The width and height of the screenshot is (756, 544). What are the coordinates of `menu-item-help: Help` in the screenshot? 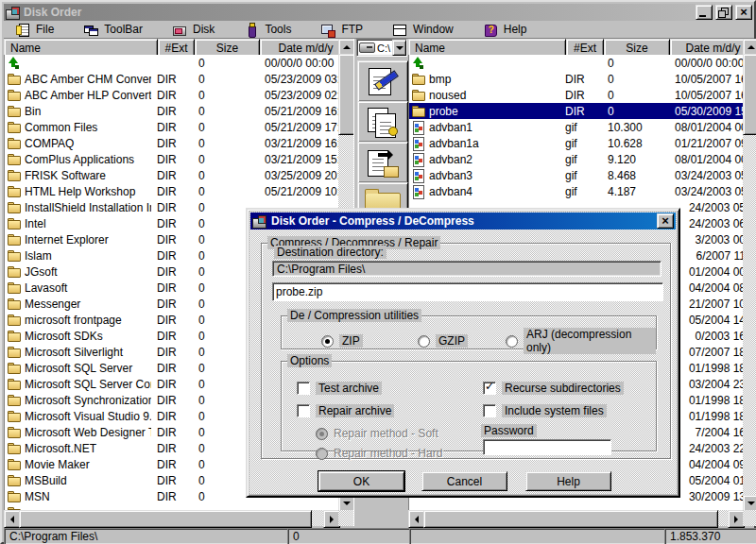 It's located at (505, 30).